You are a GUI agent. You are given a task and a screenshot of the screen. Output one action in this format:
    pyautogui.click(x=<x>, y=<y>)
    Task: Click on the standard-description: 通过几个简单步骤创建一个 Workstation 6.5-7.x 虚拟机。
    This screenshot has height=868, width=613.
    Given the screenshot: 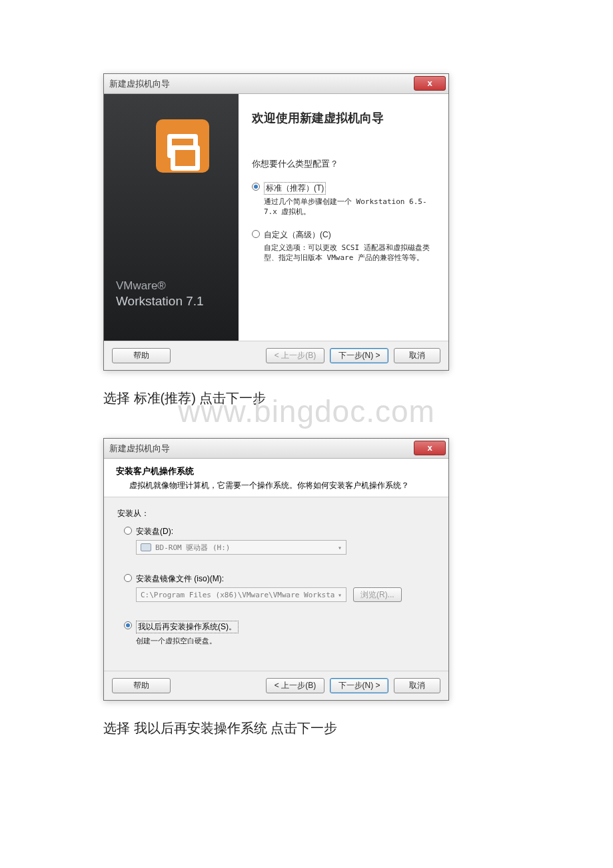 What is the action you would take?
    pyautogui.click(x=349, y=207)
    